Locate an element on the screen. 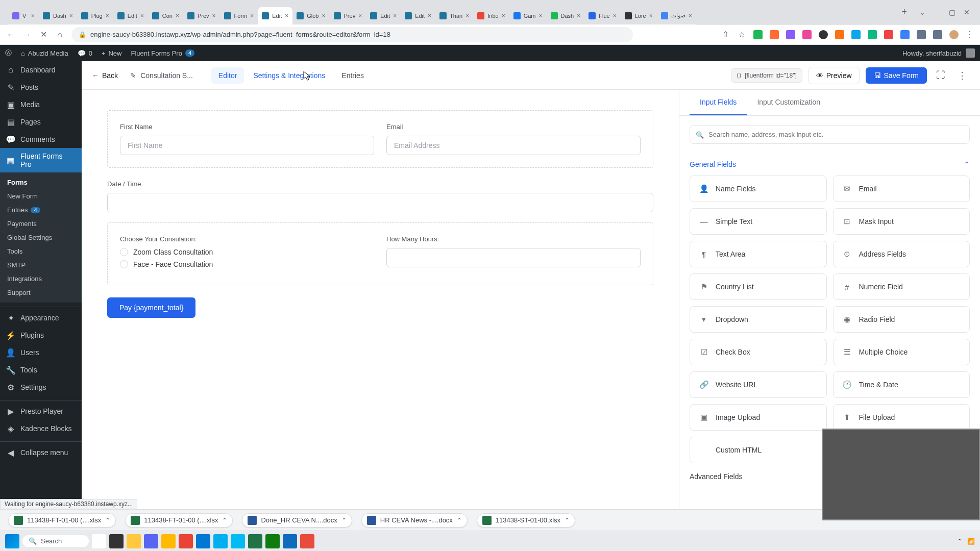  forward-icon: → is located at coordinates (27, 35).